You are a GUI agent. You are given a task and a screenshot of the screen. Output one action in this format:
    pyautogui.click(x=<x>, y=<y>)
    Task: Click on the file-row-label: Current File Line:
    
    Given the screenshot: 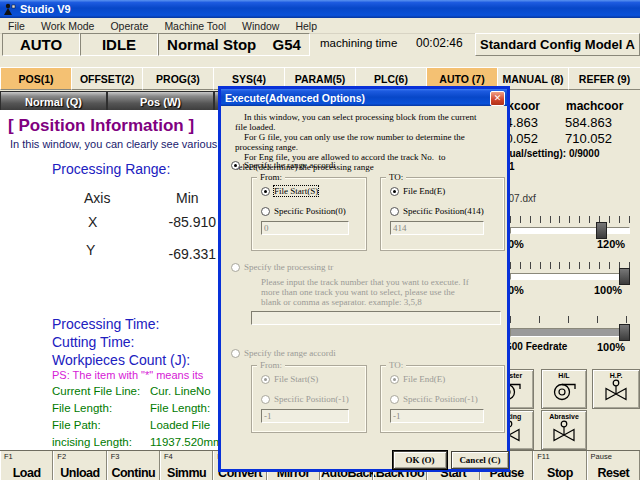 What is the action you would take?
    pyautogui.click(x=96, y=391)
    